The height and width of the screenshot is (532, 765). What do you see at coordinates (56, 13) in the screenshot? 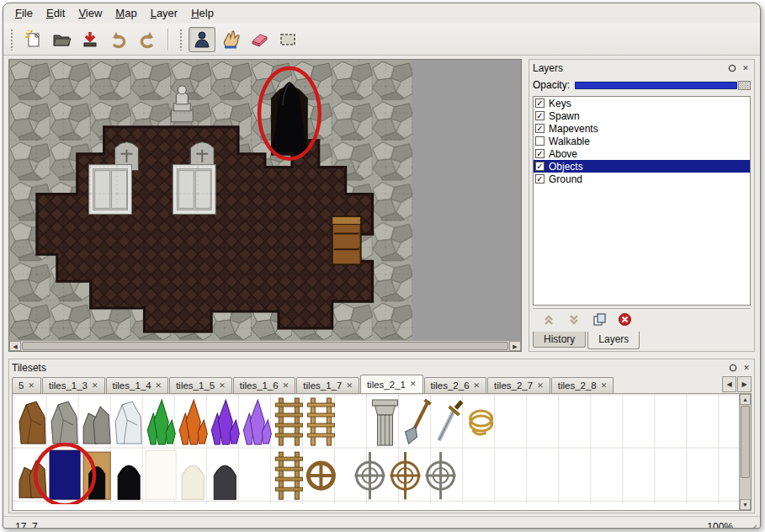
I see `menu-edit: Edit` at bounding box center [56, 13].